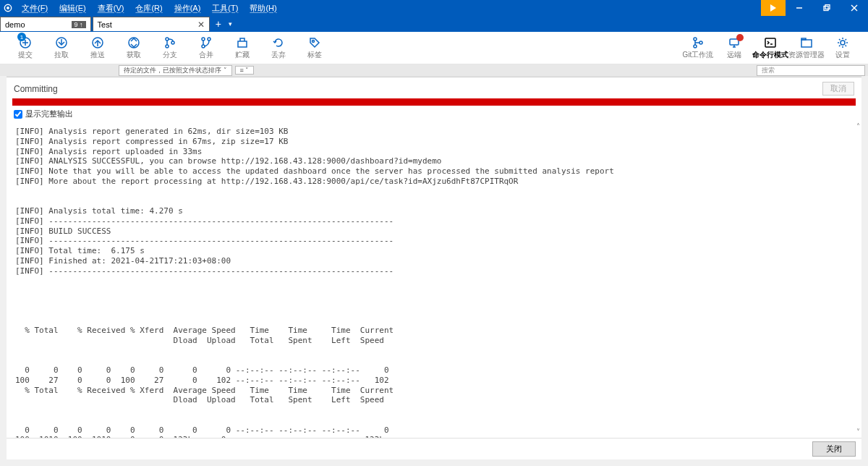  What do you see at coordinates (111, 9) in the screenshot?
I see `menu-view: 查看(V)` at bounding box center [111, 9].